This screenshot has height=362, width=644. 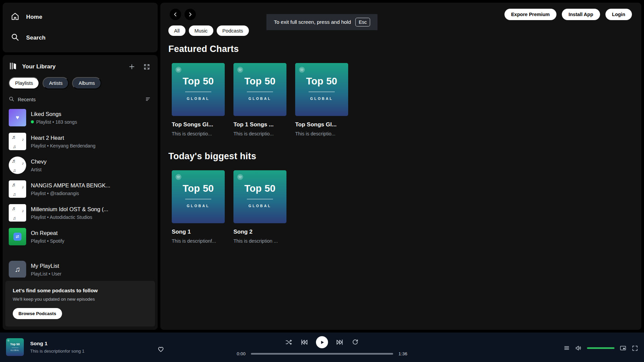 What do you see at coordinates (322, 347) in the screenshot?
I see `player-bar: Top 50 GLOBAL Song 1 This is description…` at bounding box center [322, 347].